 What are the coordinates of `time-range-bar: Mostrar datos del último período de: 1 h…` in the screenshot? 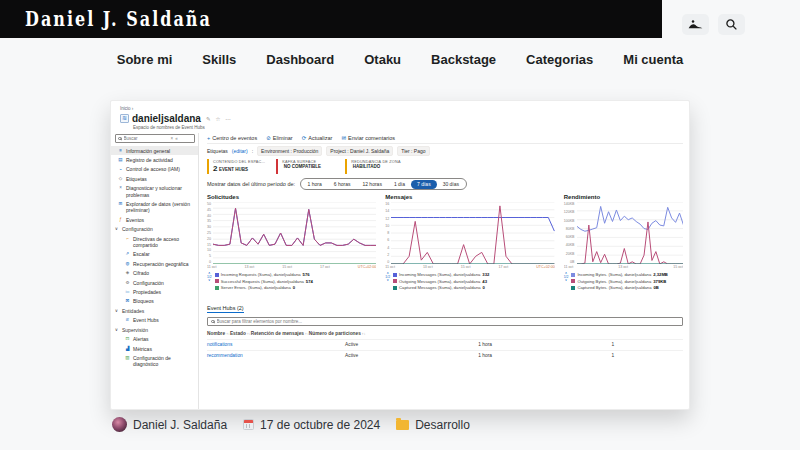 It's located at (445, 184).